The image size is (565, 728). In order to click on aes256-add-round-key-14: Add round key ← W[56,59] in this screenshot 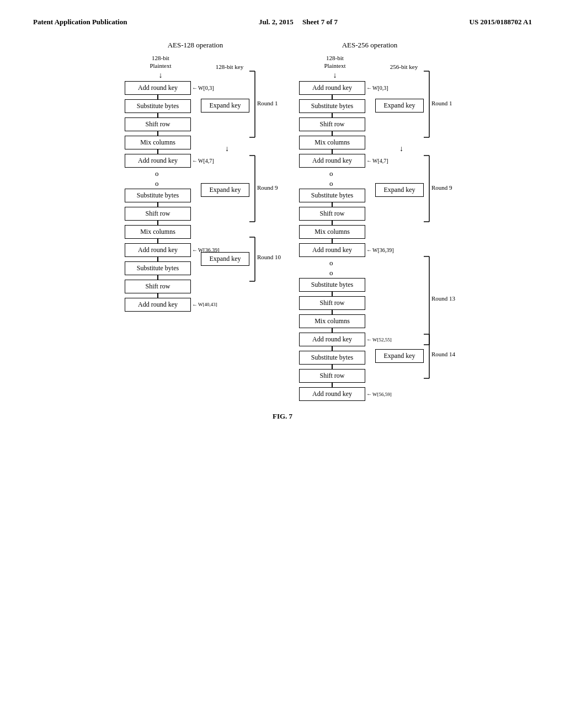, I will do `click(345, 394)`.